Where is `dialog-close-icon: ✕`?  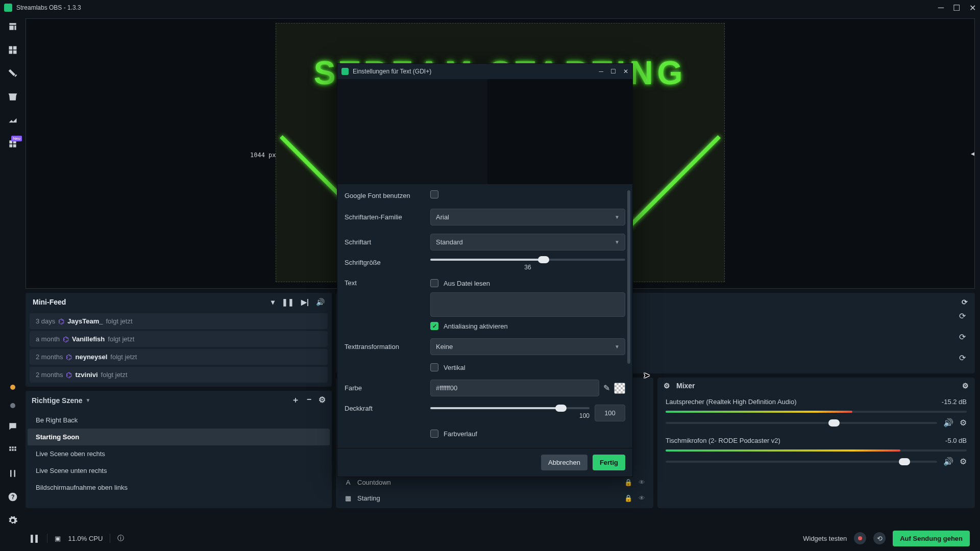 dialog-close-icon: ✕ is located at coordinates (626, 71).